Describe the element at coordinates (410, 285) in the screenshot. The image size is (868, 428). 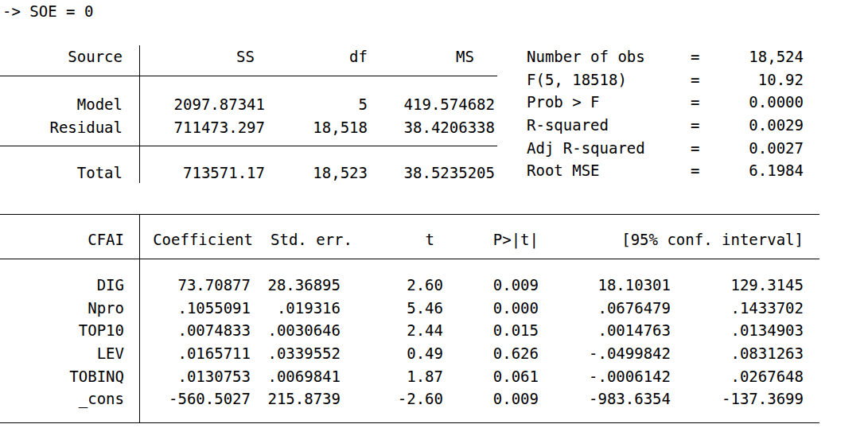
I see `coef-row-dig: DIG 73.70877 28.36895 2.60 0.009 18.1030…` at that location.